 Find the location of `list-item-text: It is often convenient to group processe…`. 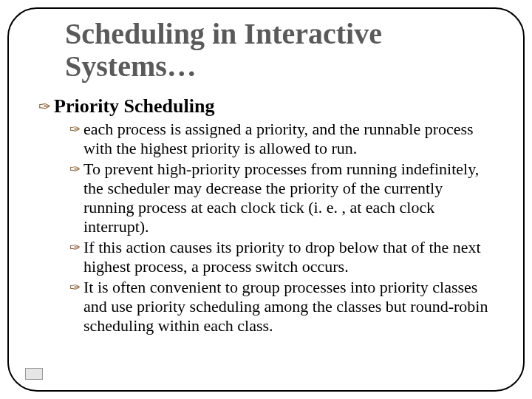

list-item-text: It is often convenient to group processe… is located at coordinates (288, 307).